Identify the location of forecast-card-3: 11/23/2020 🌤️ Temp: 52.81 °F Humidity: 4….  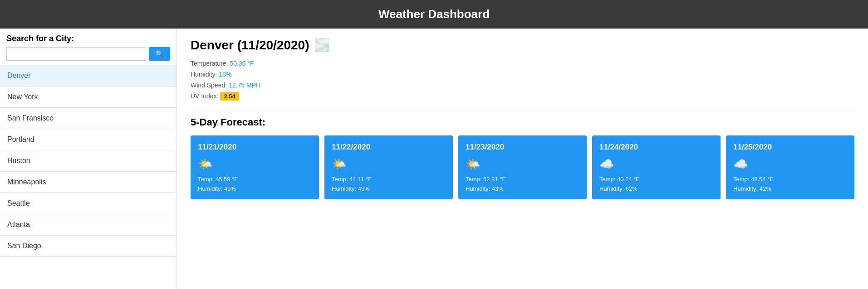
(523, 168).